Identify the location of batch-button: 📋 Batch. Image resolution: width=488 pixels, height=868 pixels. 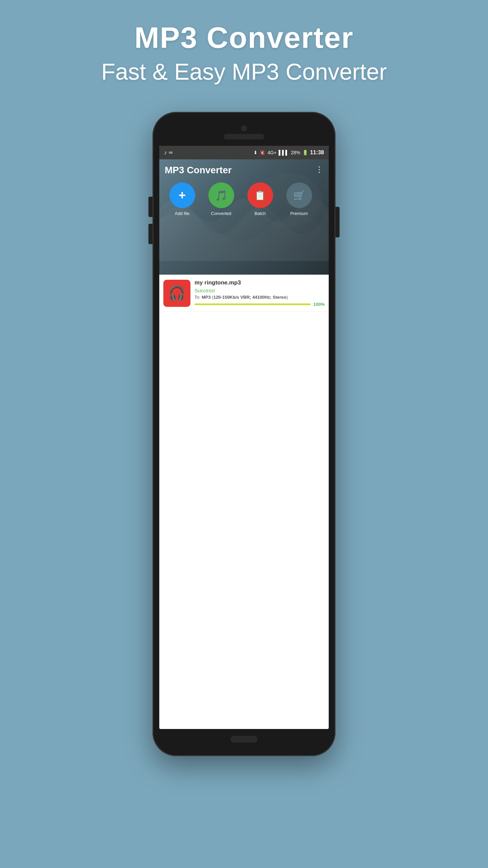
(260, 199).